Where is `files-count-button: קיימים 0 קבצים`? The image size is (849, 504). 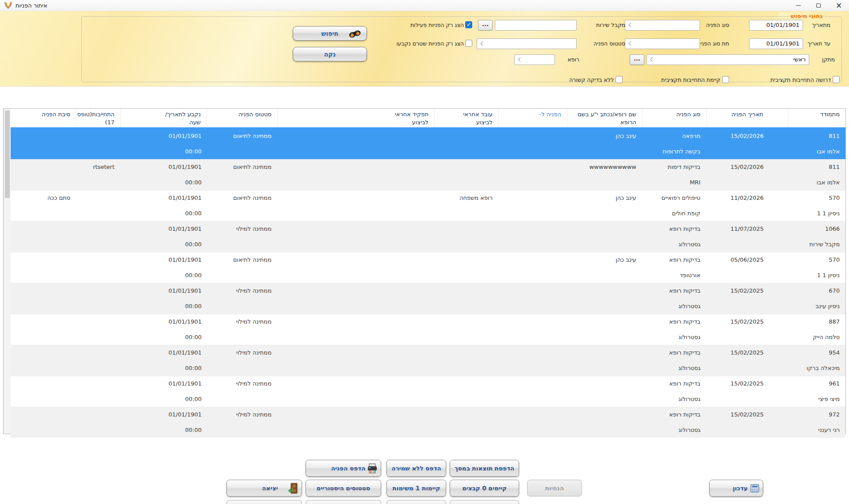 files-count-button: קיימים 0 קבצים is located at coordinates (485, 488).